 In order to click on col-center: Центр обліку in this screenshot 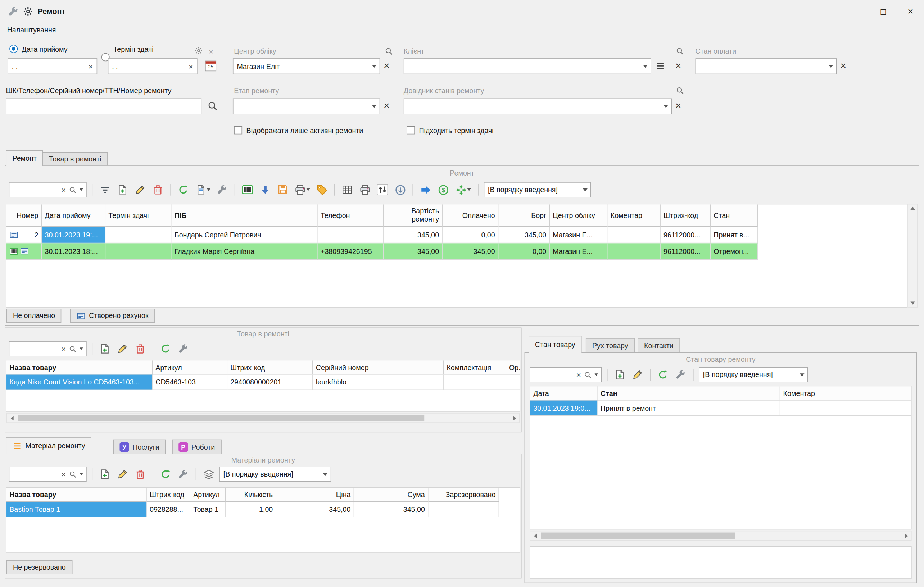, I will do `click(579, 216)`.